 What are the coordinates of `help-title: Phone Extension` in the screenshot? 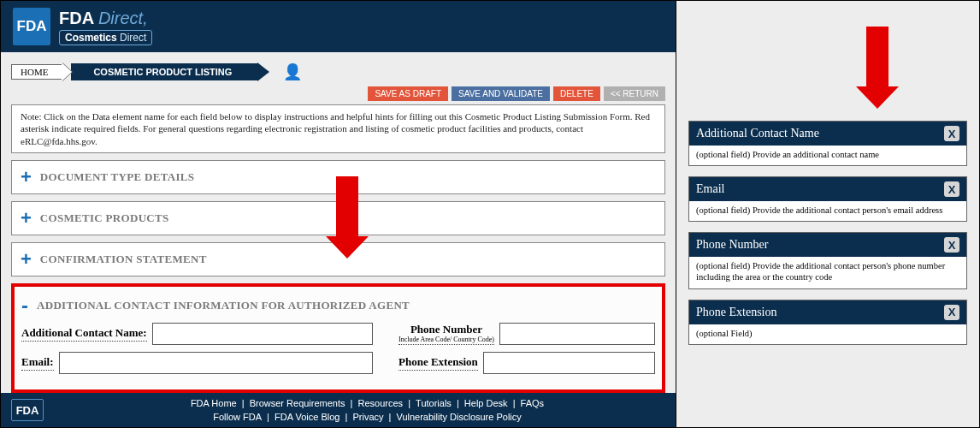 It's located at (737, 312).